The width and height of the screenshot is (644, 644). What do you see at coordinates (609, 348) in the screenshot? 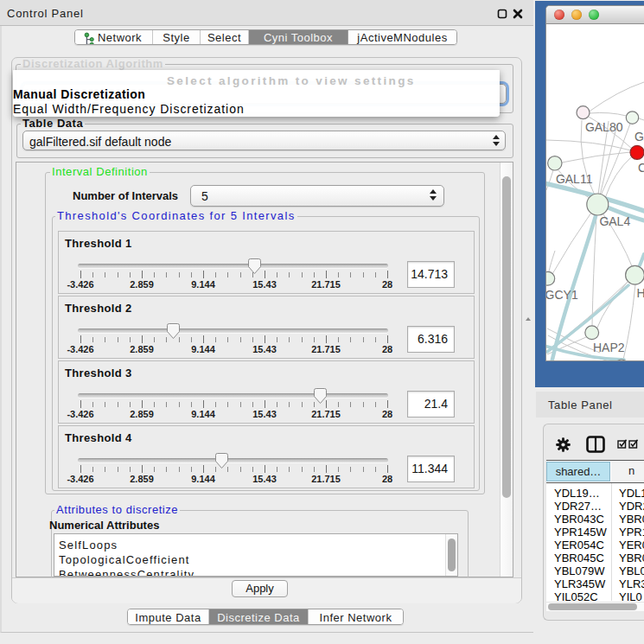
I see `svg-text: HAP2` at bounding box center [609, 348].